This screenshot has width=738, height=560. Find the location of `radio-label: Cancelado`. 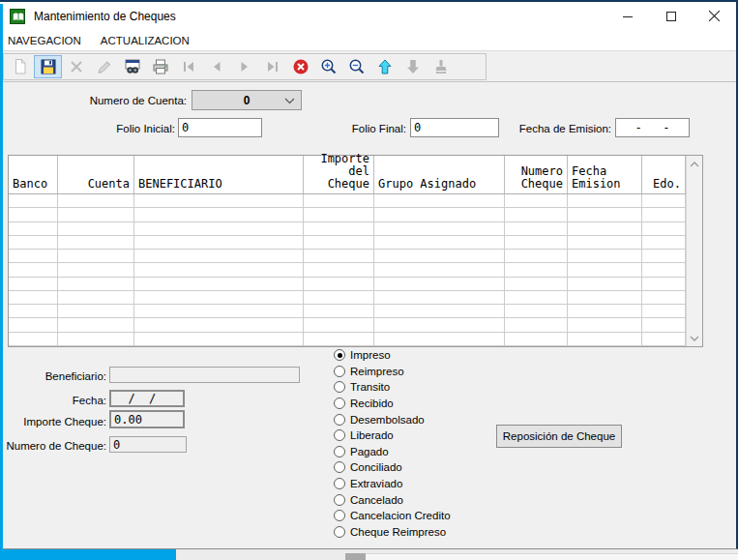

radio-label: Cancelado is located at coordinates (377, 500).